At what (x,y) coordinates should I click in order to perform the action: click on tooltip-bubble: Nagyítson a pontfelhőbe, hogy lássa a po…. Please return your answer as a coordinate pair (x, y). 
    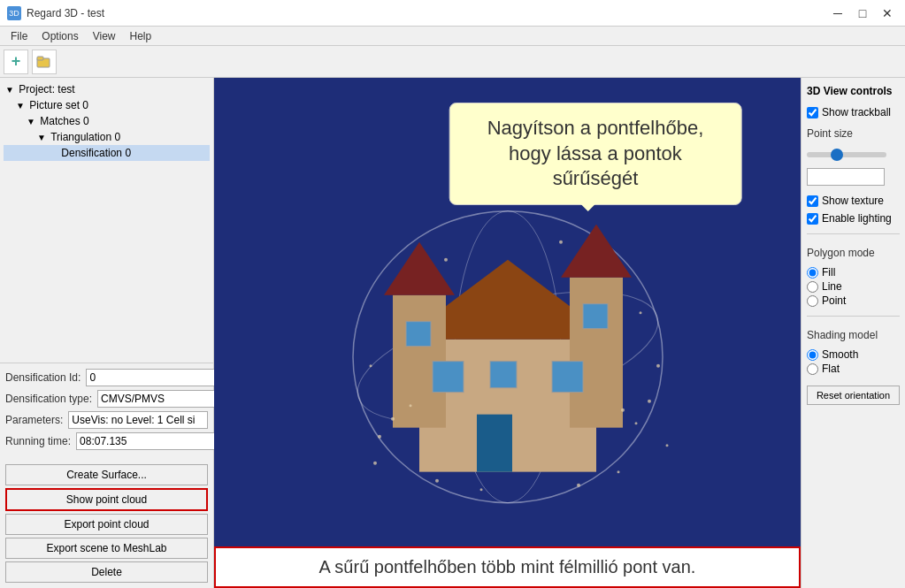
    Looking at the image, I should click on (595, 154).